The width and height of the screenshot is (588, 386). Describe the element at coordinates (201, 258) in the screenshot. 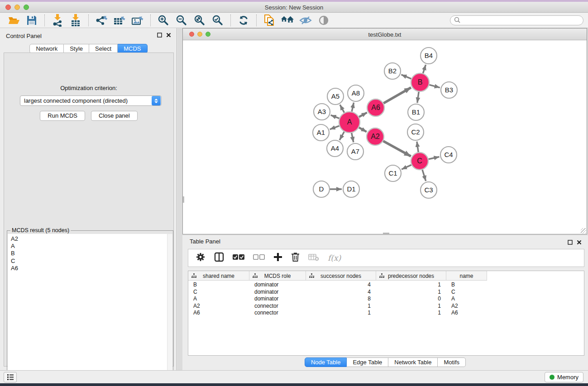

I see `table-settings-gear-icon` at that location.